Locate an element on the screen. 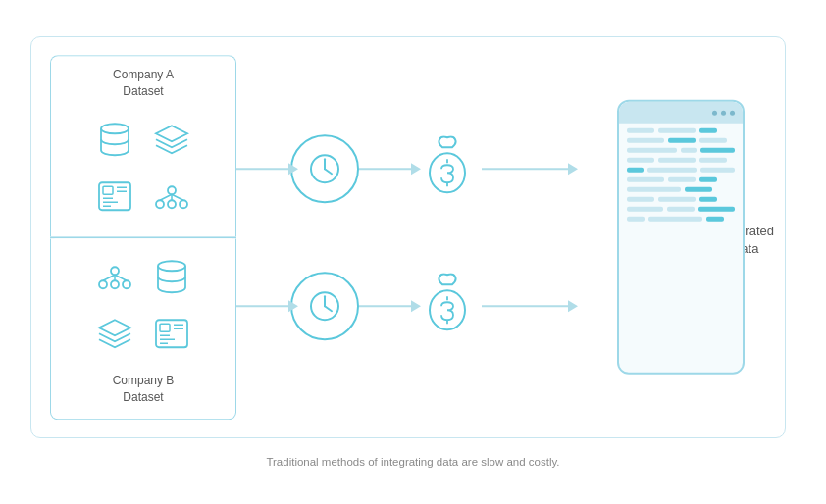 Image resolution: width=826 pixels, height=504 pixels. dollar-bottom-icon is located at coordinates (447, 306).